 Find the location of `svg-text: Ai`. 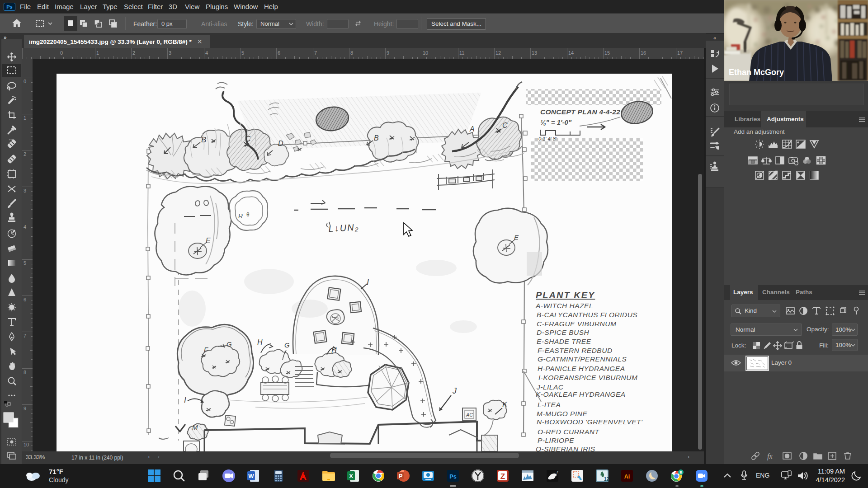

svg-text: Ai is located at coordinates (627, 477).